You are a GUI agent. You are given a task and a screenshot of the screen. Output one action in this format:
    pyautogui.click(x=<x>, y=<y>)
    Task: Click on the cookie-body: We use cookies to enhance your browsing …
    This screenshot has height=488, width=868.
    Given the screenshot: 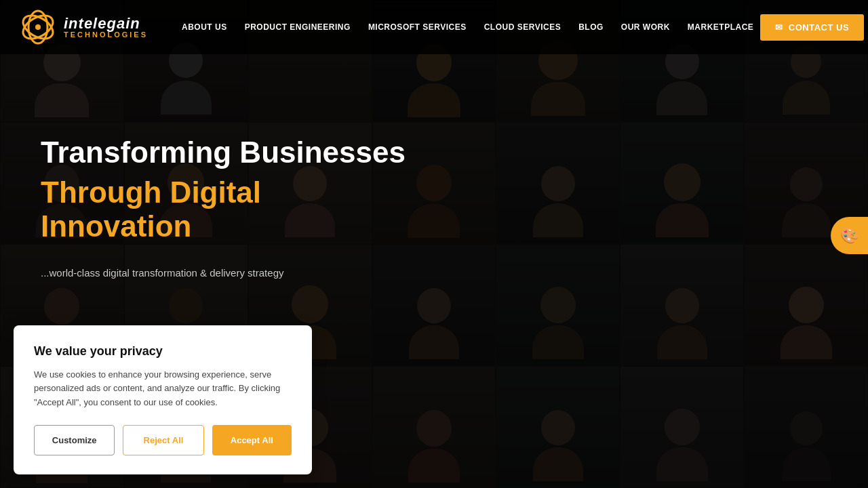 What is the action you would take?
    pyautogui.click(x=163, y=389)
    